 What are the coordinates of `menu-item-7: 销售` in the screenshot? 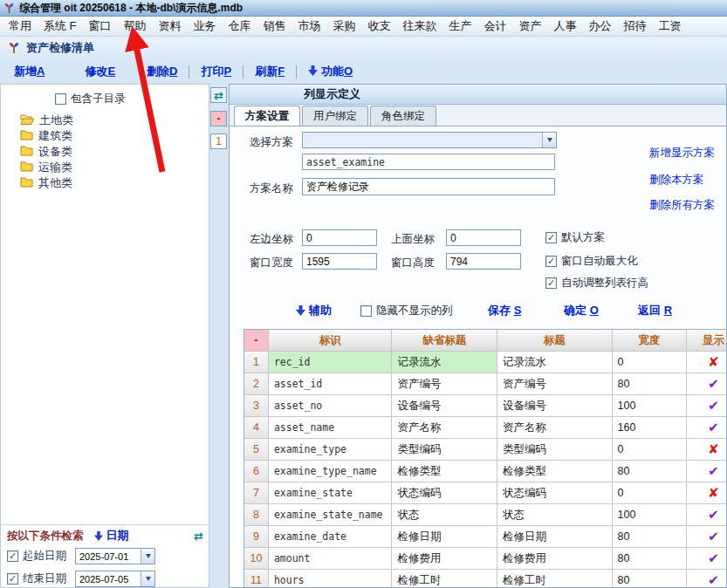 It's located at (275, 26).